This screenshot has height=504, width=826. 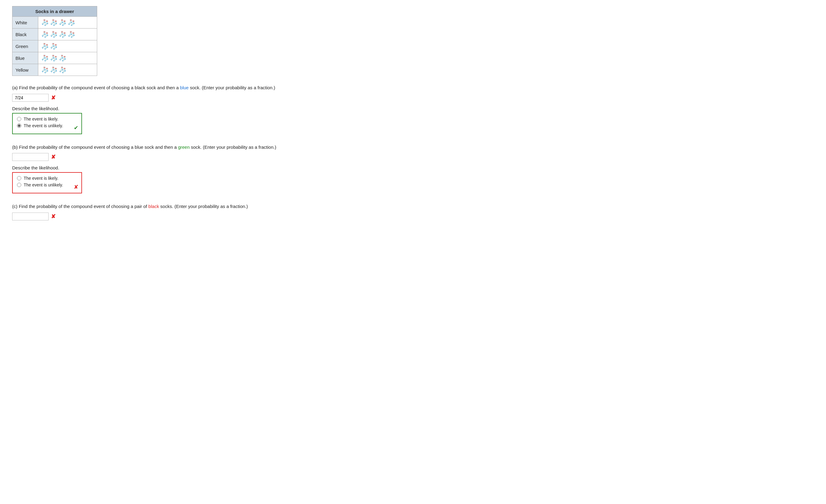 What do you see at coordinates (79, 206) in the screenshot?
I see `question-c-text-before: (c) Find the probability of the compound…` at bounding box center [79, 206].